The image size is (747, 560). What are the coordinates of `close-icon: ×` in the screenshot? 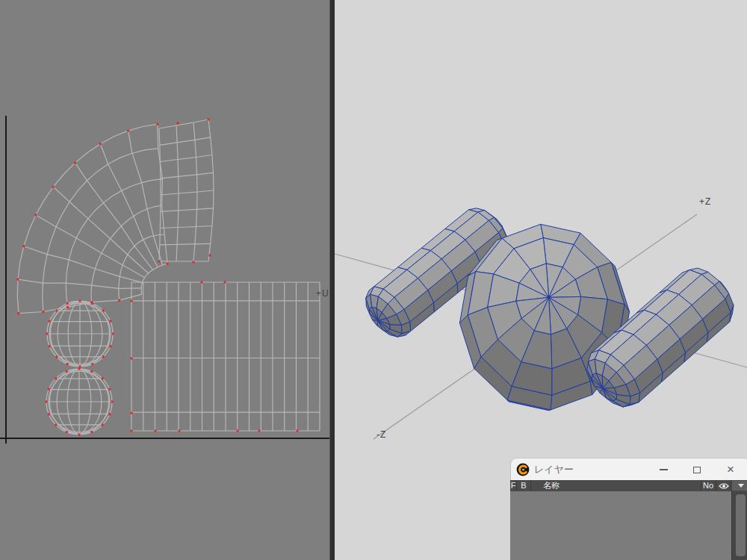 It's located at (731, 470).